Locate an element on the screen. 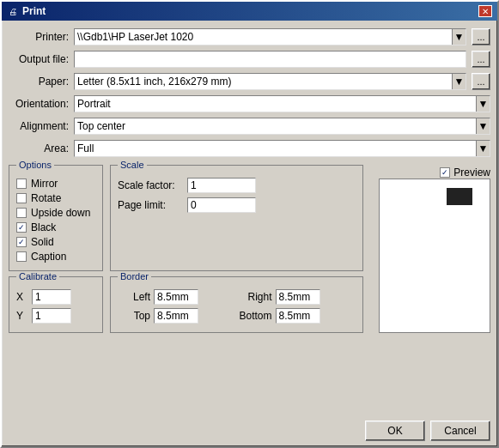 The width and height of the screenshot is (499, 448). calibrate-border-row: Calibrate X Y Border is located at coordinates (186, 305).